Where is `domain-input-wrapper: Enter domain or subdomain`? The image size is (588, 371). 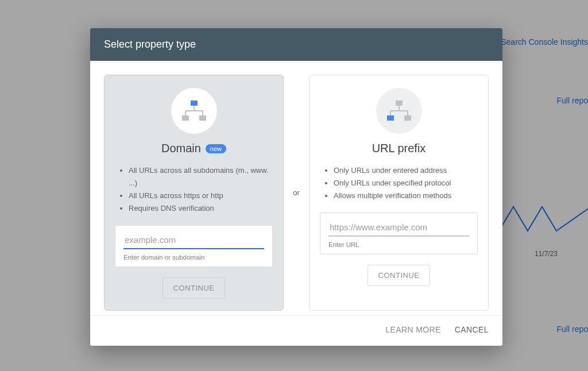 domain-input-wrapper: Enter domain or subdomain is located at coordinates (194, 246).